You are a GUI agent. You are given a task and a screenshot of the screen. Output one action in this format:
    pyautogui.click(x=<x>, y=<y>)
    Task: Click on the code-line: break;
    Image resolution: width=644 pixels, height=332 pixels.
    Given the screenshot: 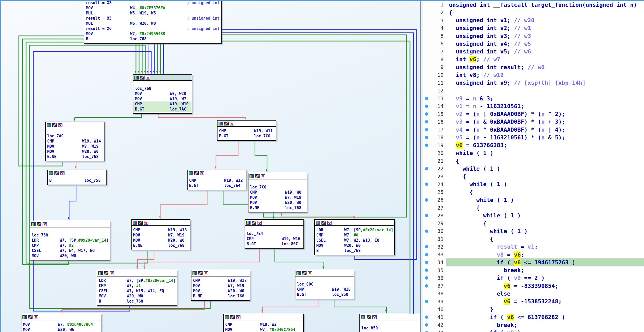 What is the action you would take?
    pyautogui.click(x=545, y=270)
    